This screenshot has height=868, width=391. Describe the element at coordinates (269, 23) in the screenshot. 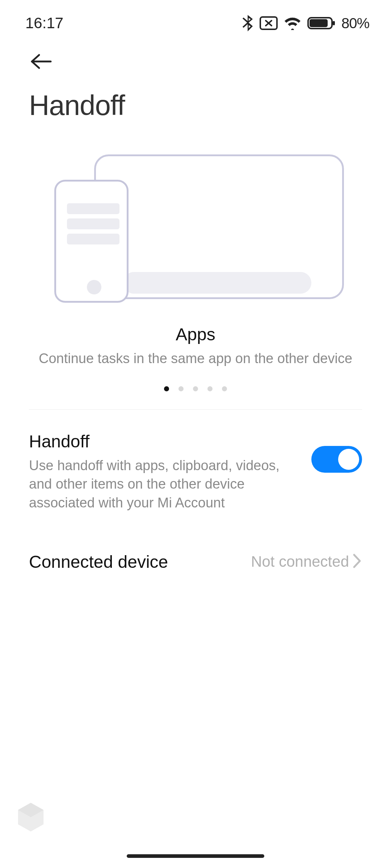

I see `cast-blocked-icon` at that location.